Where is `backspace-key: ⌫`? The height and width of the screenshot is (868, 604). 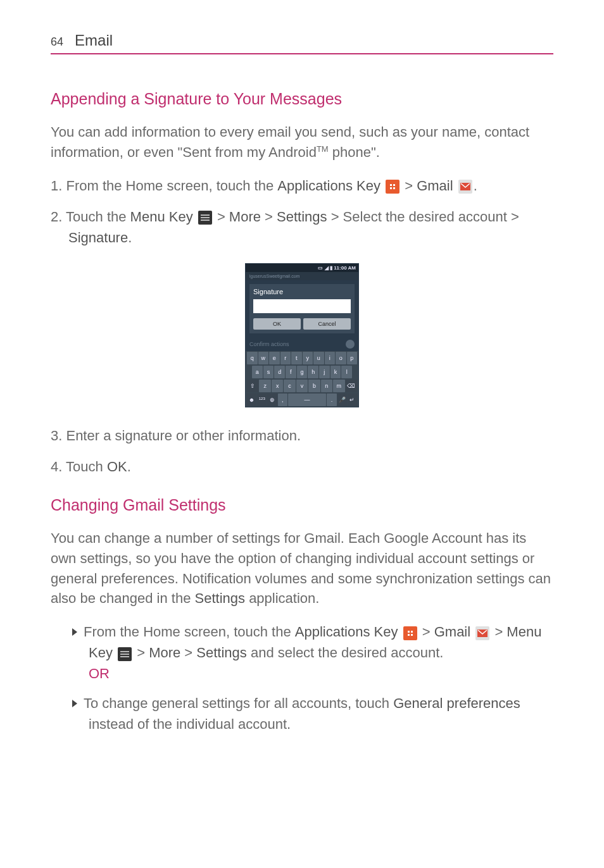 backspace-key: ⌫ is located at coordinates (351, 386).